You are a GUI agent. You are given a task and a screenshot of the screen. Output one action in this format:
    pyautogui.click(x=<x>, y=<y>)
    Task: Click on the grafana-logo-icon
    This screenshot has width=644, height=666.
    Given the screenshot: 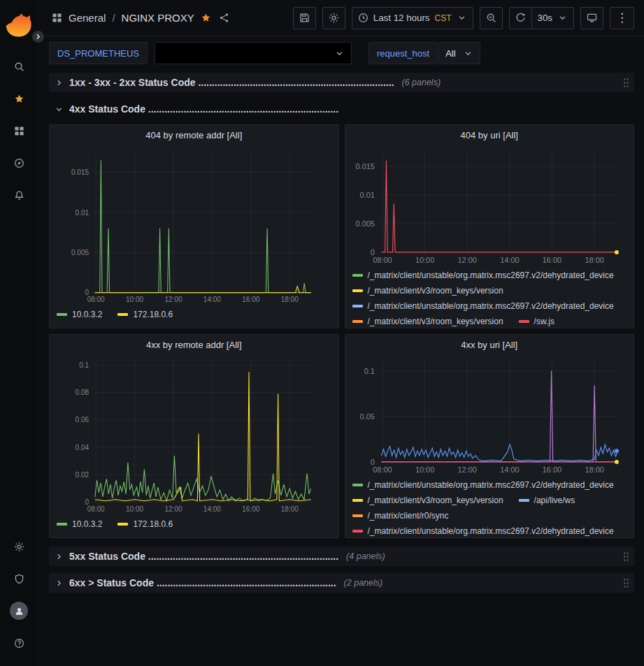 What is the action you would take?
    pyautogui.click(x=19, y=25)
    